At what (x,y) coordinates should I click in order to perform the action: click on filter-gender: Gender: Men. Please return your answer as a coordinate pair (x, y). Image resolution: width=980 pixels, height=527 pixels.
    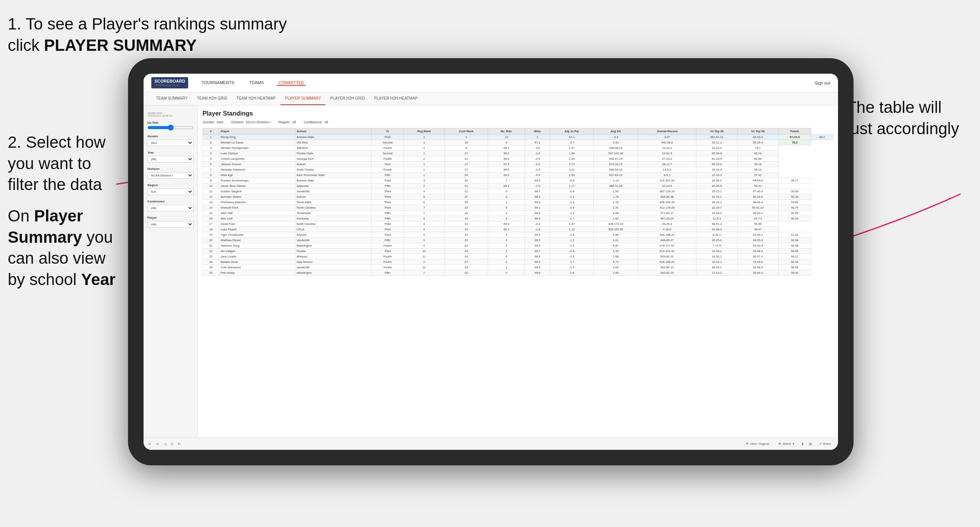
    Looking at the image, I should click on (213, 122).